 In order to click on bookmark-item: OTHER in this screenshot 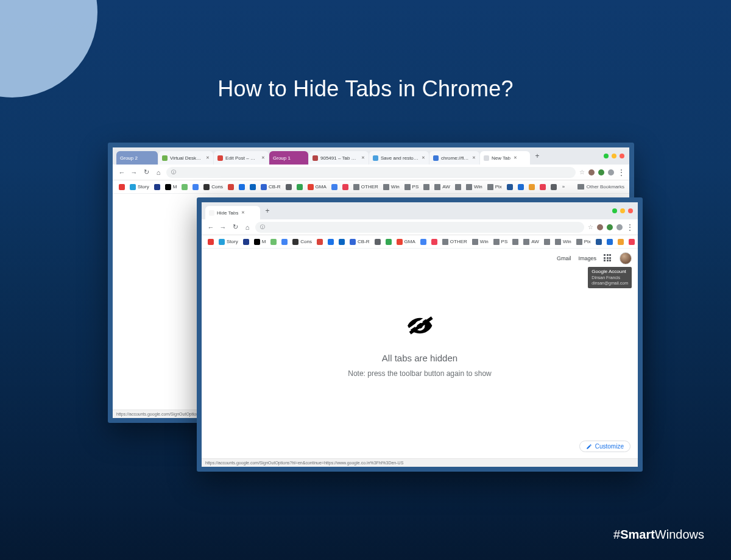, I will do `click(454, 242)`.